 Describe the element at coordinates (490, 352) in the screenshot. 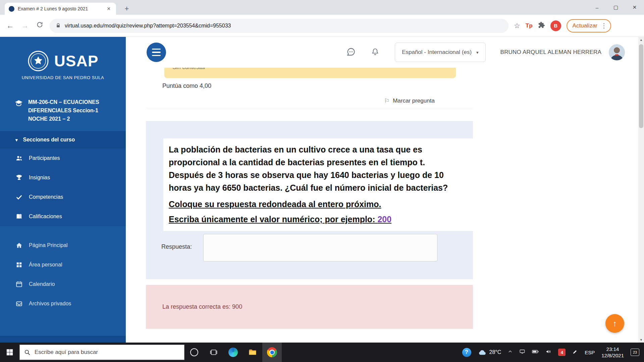

I see `weather-widget: 28°C` at that location.